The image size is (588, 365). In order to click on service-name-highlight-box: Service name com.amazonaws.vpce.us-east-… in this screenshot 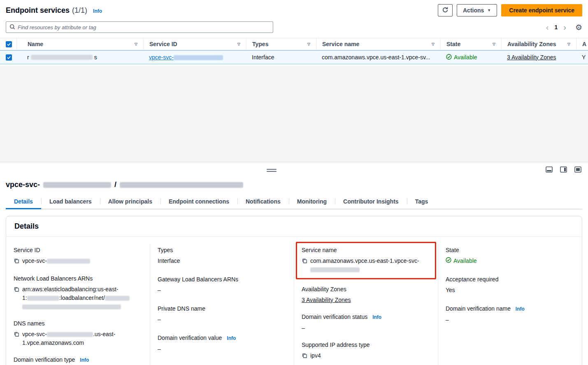, I will do `click(366, 260)`.